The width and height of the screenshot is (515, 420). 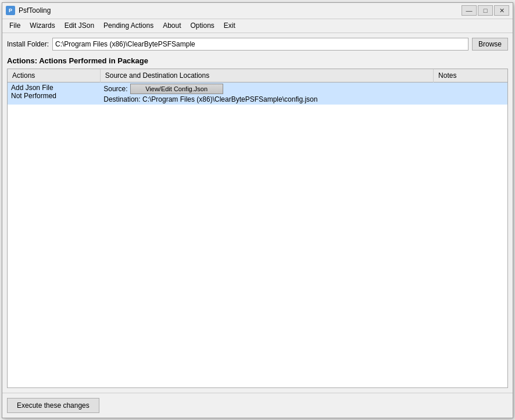 I want to click on minimize-button: —, so click(x=469, y=10).